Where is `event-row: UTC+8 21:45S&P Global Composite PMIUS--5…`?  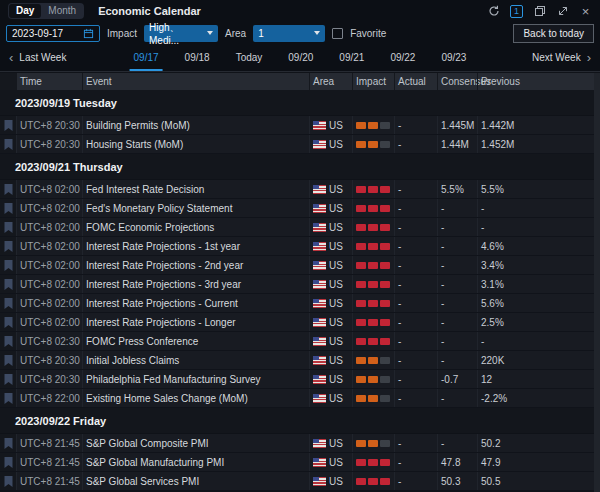 event-row: UTC+8 21:45S&P Global Composite PMIUS--5… is located at coordinates (297, 444).